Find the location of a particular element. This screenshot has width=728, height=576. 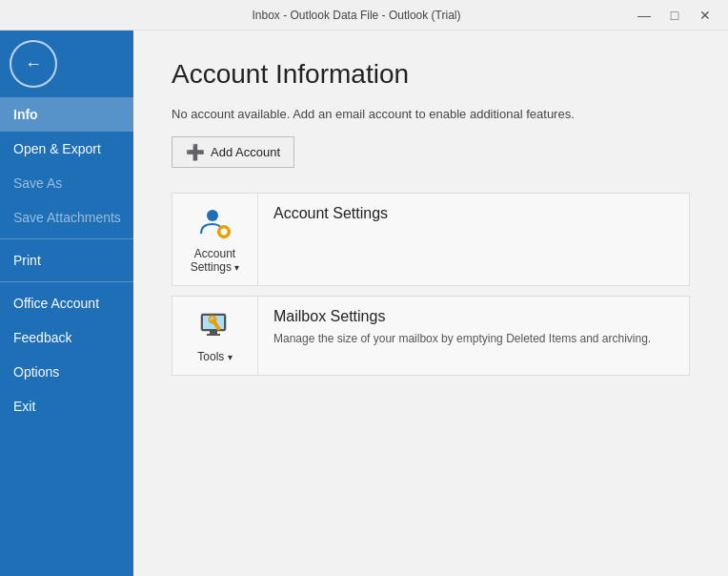

titlebar-title: Inbox - Outlook Data File - Outlook (Tri… is located at coordinates (356, 15).